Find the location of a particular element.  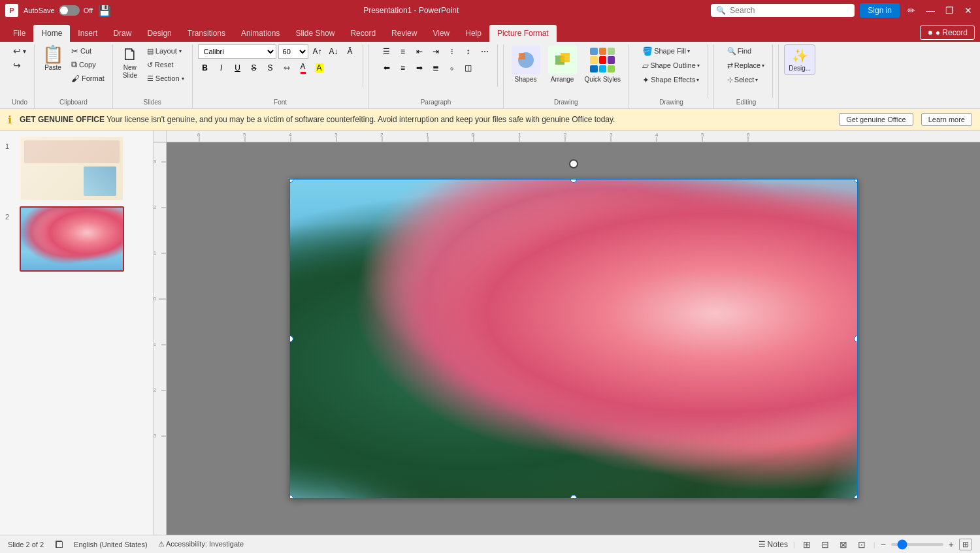

select-button: ⊹ Select ▾ is located at coordinates (746, 80).